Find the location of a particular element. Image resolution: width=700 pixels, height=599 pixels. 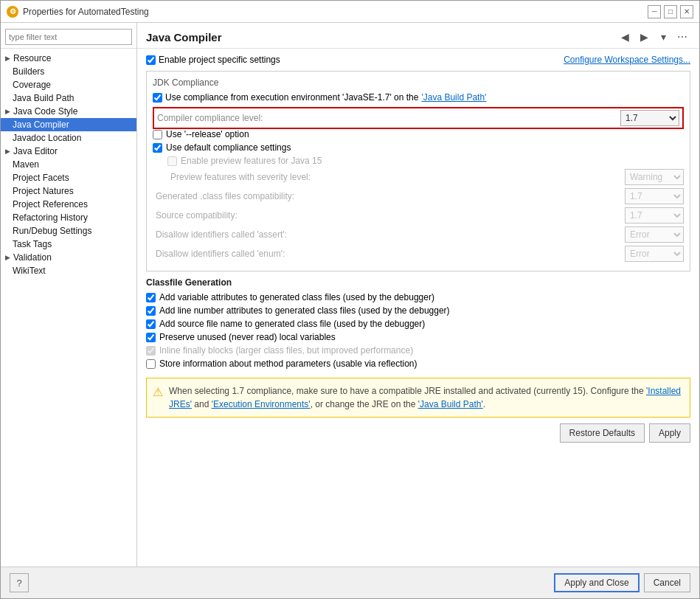

compliance-level-select: 1.7 1.8 11 15 is located at coordinates (650, 118).